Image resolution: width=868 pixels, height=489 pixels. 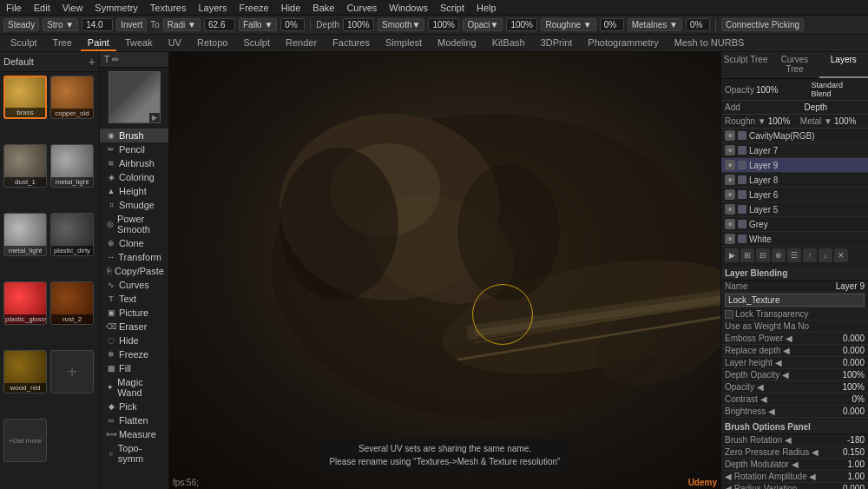 I want to click on opaci-btn: Opaci▼, so click(x=483, y=24).